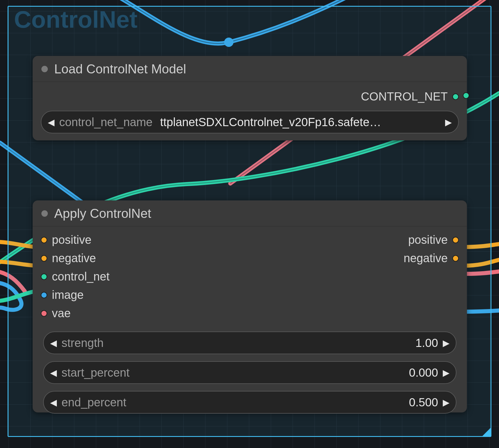 The image size is (499, 448). Describe the element at coordinates (72, 240) in the screenshot. I see `input-label-positive: positive` at that location.